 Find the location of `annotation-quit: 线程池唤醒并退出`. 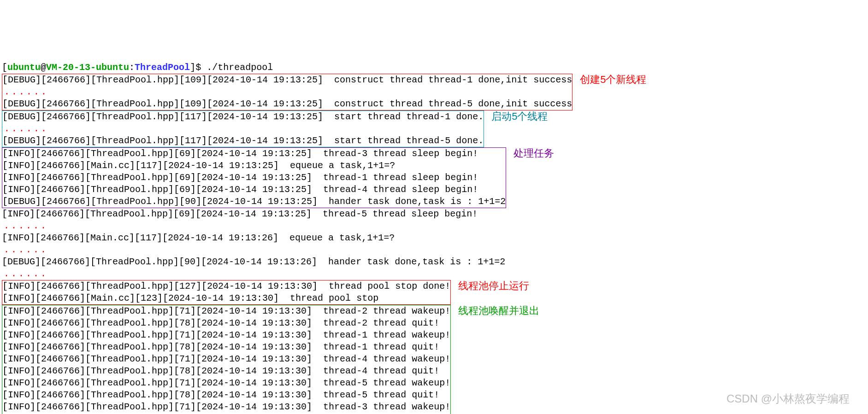

annotation-quit: 线程池唤醒并退出 is located at coordinates (499, 311).